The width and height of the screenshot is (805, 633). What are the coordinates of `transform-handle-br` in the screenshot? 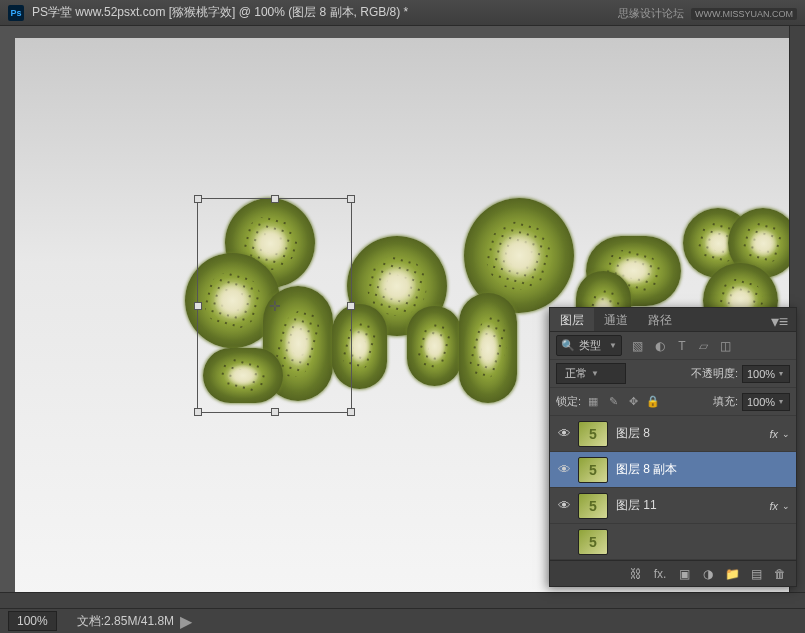 It's located at (351, 412).